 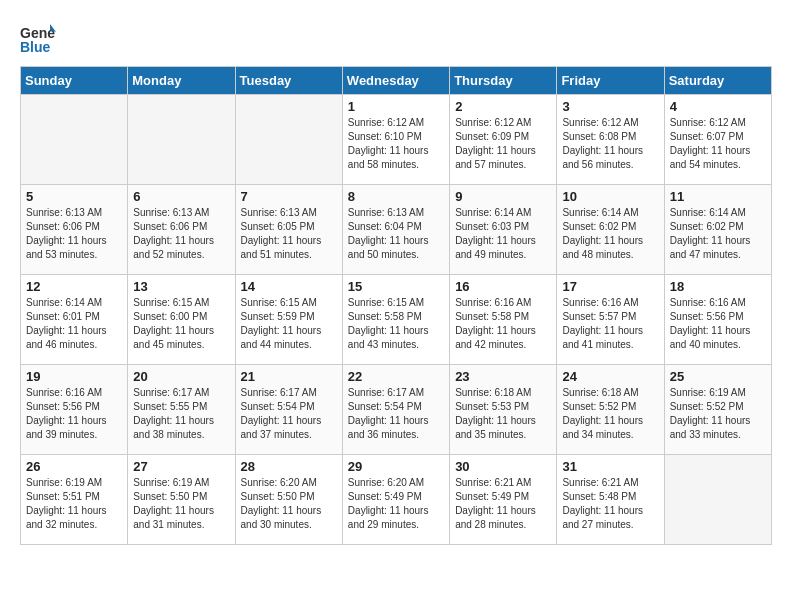 I want to click on day-number: 5, so click(x=74, y=196).